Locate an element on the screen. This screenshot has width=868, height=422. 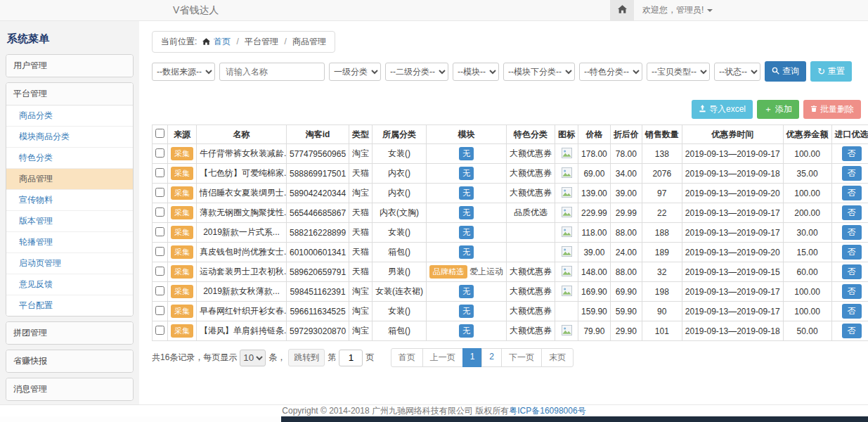
table-row: 采集牛仔背带裤女秋装减龄...577479560965淘宝女装()无大额优惠券1… is located at coordinates (510, 154).